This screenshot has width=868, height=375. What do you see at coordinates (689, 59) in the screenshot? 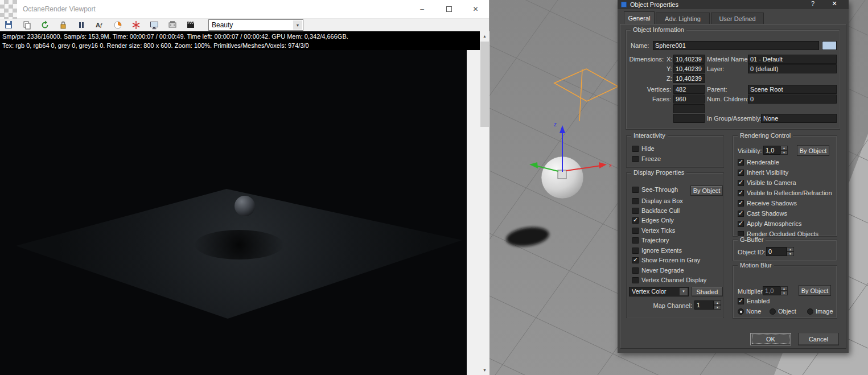
I see `dimension-x-field: 10,40239` at bounding box center [689, 59].